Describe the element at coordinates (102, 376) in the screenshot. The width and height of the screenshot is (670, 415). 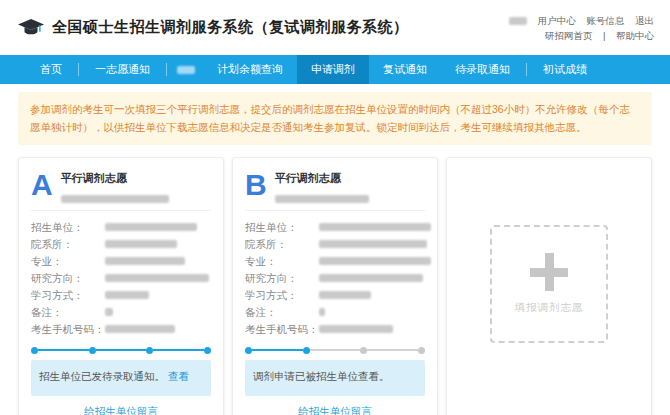
I see `status-text: 招生单位已发待录取通知。` at that location.